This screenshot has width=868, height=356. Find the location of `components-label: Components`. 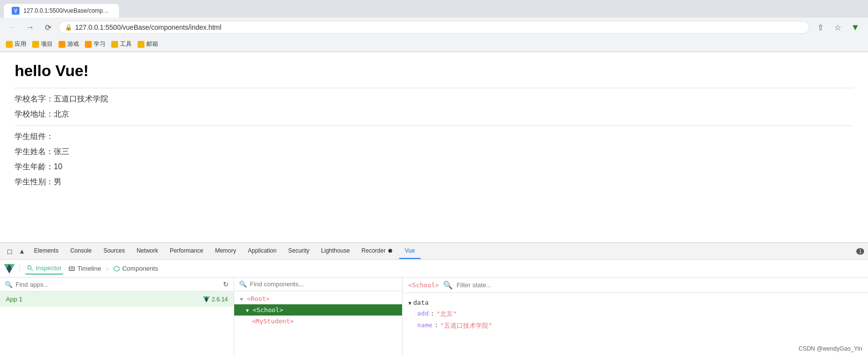

components-label: Components is located at coordinates (140, 268).